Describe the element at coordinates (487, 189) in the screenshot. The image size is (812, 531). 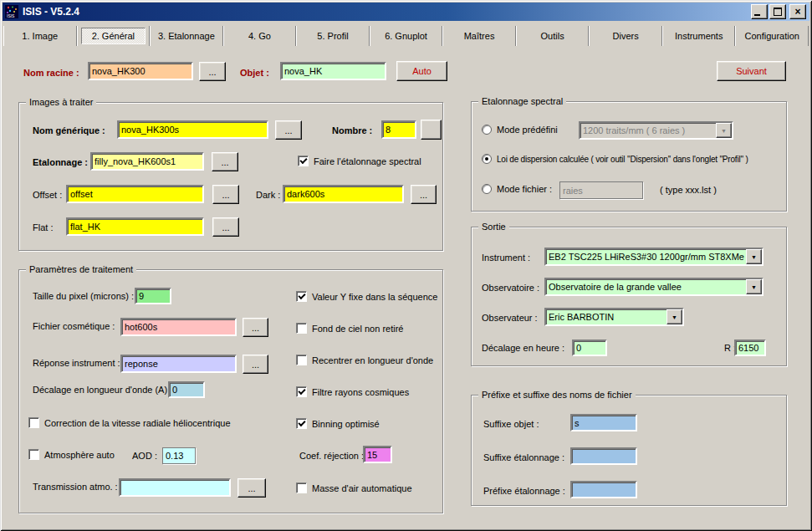
I see `mode-fichier-radio` at that location.